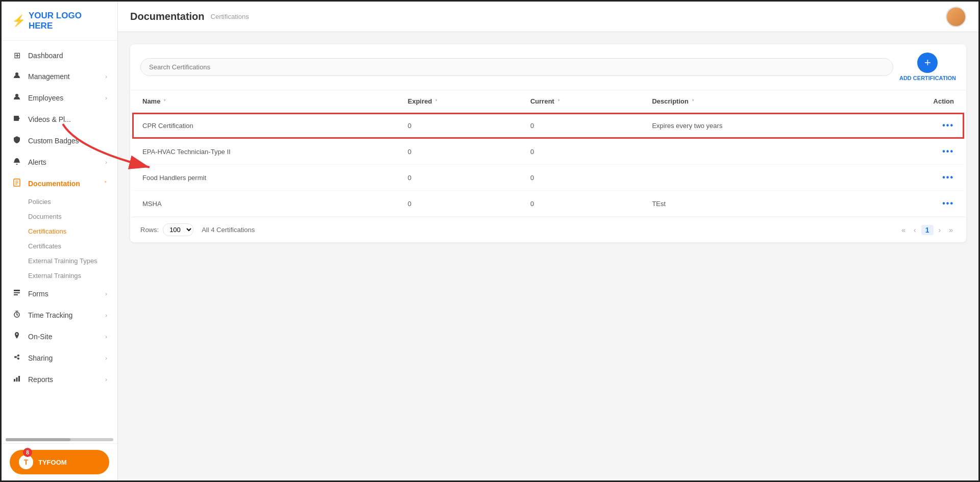 The height and width of the screenshot is (482, 980). Describe the element at coordinates (72, 216) in the screenshot. I see `sidebar-subitem-documents: Documents` at that location.